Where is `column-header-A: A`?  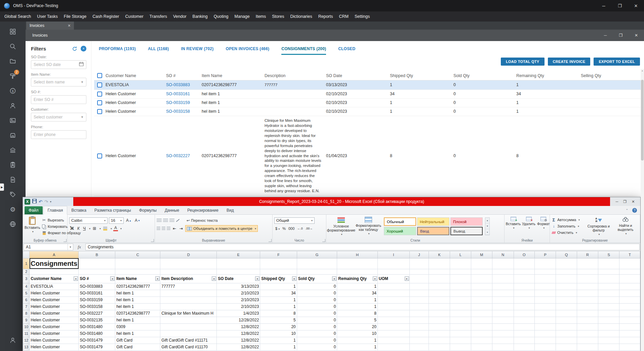
column-header-A: A is located at coordinates (54, 255).